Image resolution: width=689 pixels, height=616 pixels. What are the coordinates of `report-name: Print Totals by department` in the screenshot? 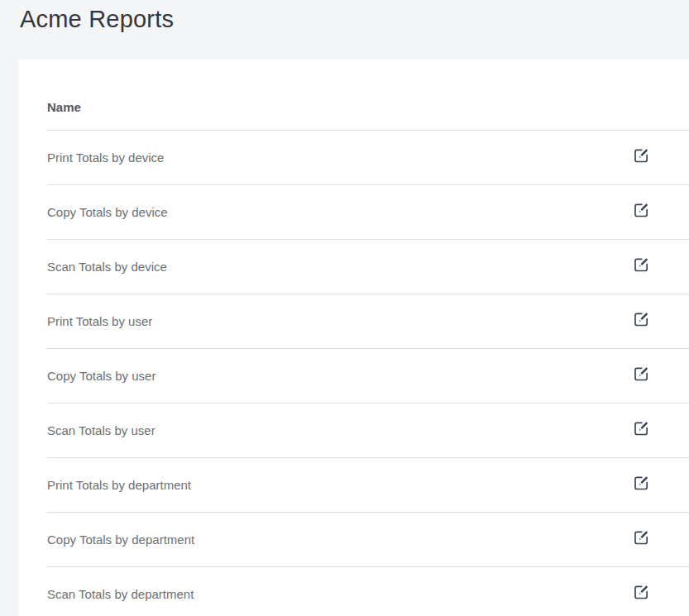 It's located at (314, 485).